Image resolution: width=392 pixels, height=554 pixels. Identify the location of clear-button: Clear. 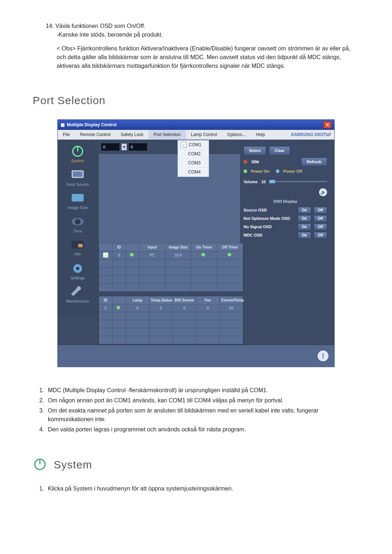
(279, 151).